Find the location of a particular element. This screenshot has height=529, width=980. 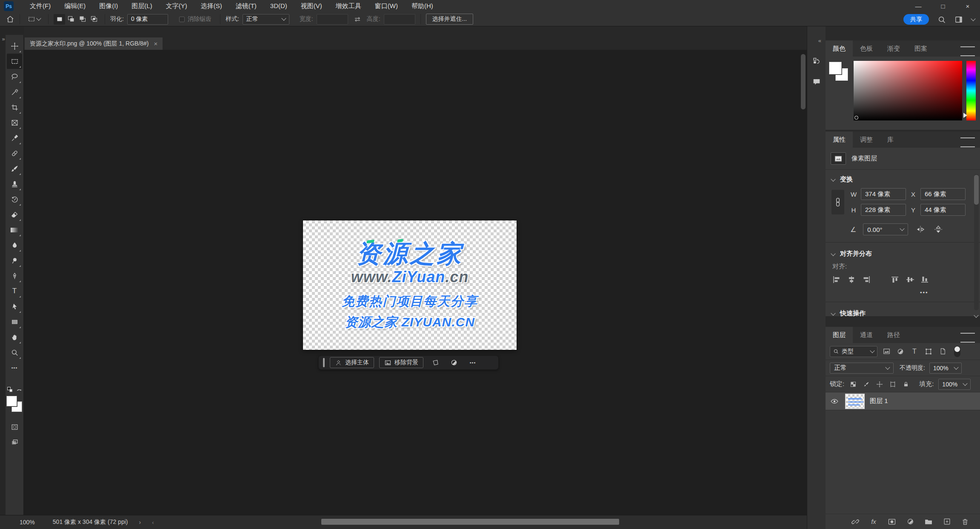

history-panel-icon is located at coordinates (817, 61).